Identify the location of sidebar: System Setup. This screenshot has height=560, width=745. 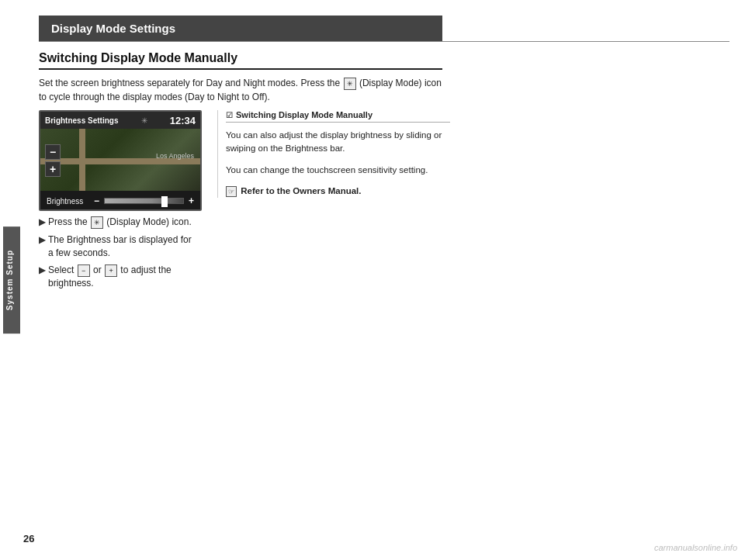
(12, 280).